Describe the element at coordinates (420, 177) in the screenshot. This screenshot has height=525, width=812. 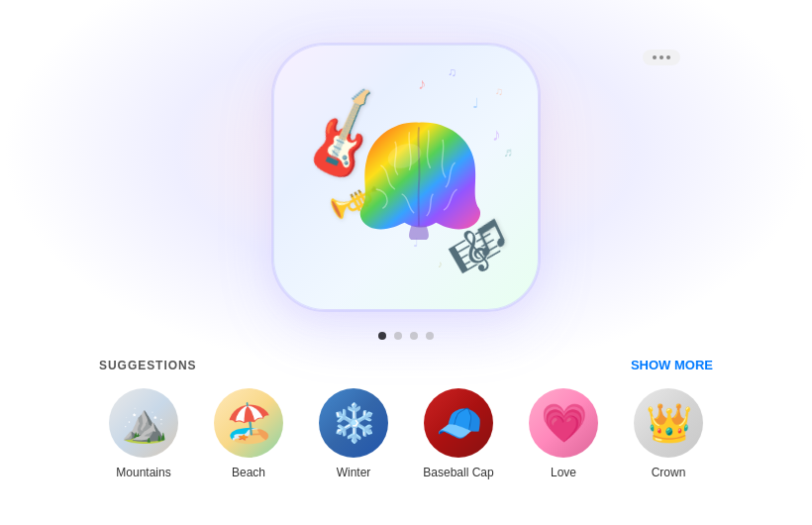
I see `brain-illustration` at that location.